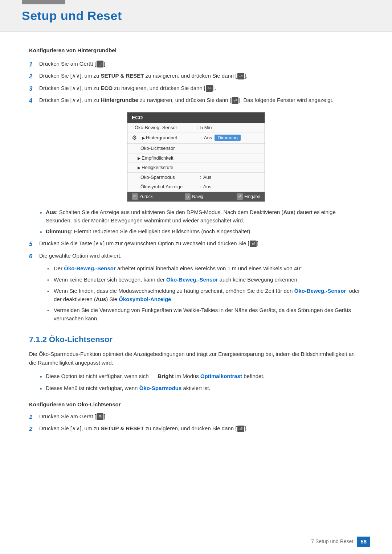 The width and height of the screenshot is (392, 554). What do you see at coordinates (200, 177) in the screenshot?
I see `eco-colon-5: :` at bounding box center [200, 177].